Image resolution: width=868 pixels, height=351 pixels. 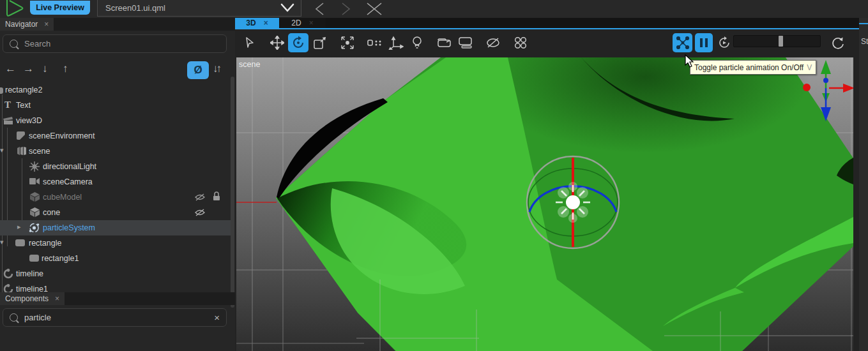 What do you see at coordinates (232, 192) in the screenshot?
I see `navigator-scrollbar` at bounding box center [232, 192].